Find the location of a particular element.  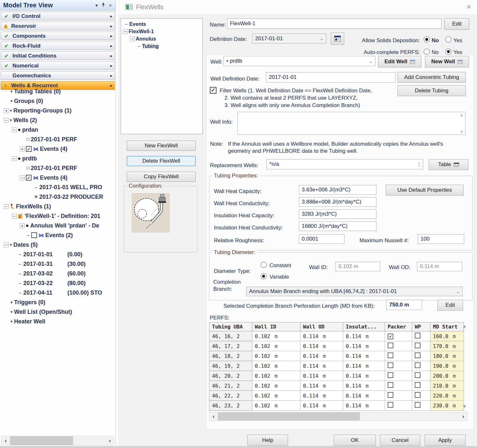

chevron-down-icon: ▾ is located at coordinates (97, 5).